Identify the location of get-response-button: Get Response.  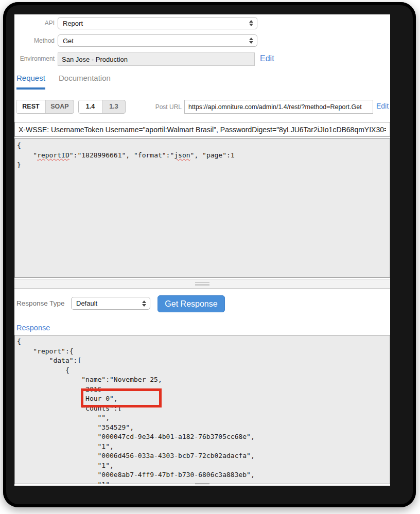
(191, 304).